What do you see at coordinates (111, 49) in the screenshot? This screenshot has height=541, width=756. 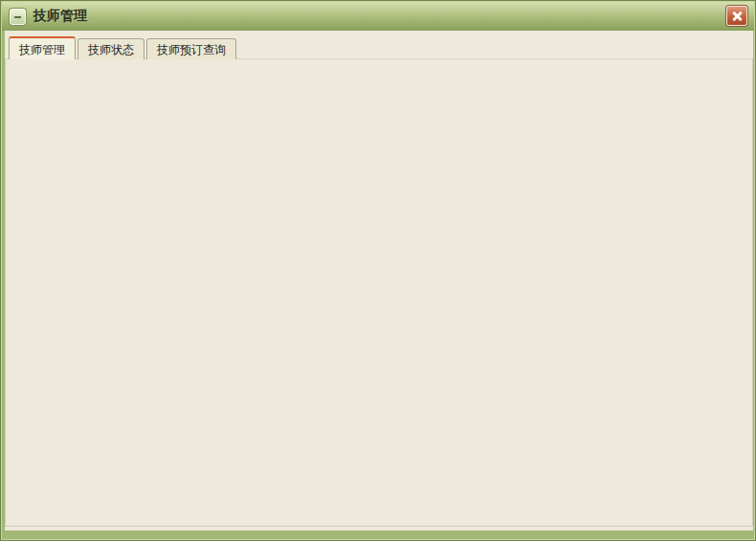 I see `tab-technician-status: 技师状态` at bounding box center [111, 49].